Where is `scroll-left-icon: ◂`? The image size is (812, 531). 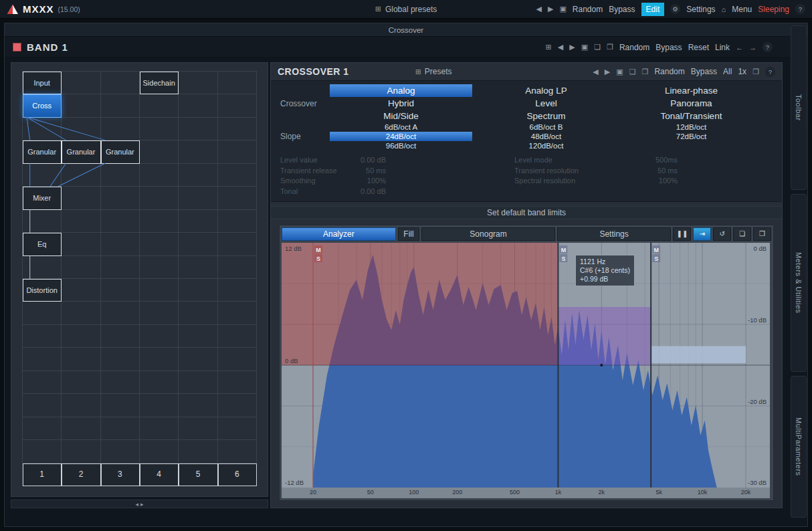
scroll-left-icon: ◂ is located at coordinates (136, 504).